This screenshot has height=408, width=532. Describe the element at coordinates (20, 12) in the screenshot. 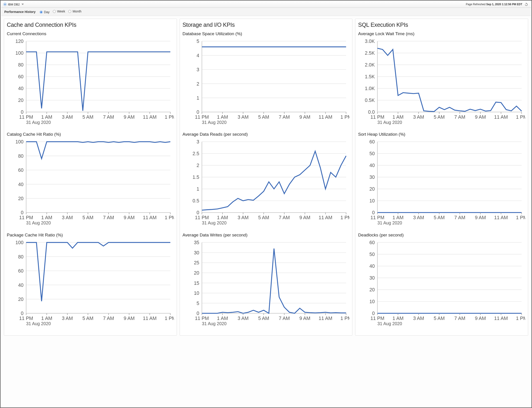

I see `filter-label: Performance History` at that location.